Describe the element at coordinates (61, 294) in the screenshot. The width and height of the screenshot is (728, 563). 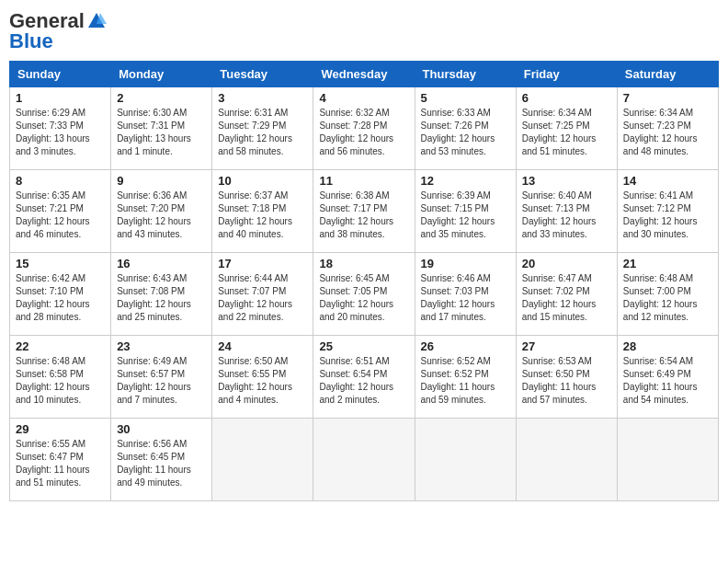
I see `calendar-cell: 15 Sunrise: 6:42 AM Sunset: 7:10 PM Dayl…` at that location.